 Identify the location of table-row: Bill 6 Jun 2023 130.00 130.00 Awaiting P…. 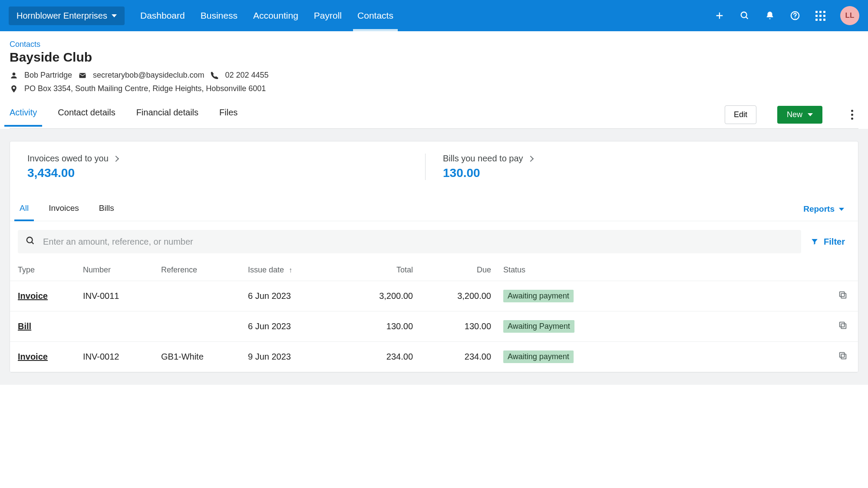
(434, 327).